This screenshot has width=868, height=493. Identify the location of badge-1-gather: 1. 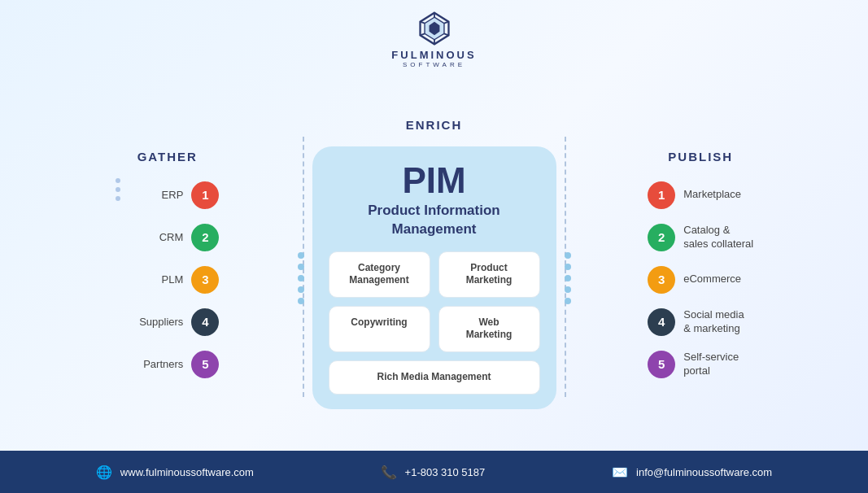
(205, 195).